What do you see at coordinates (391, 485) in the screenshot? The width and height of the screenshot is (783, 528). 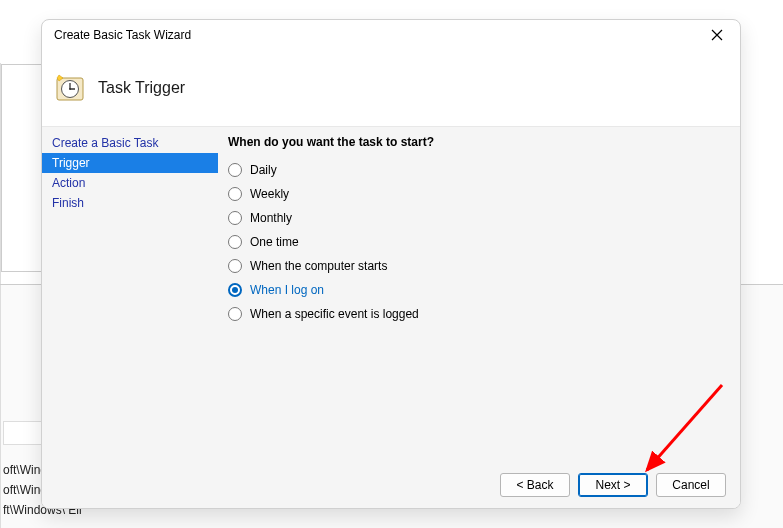 I see `wizard-footer: < Back Next > Cancel` at bounding box center [391, 485].